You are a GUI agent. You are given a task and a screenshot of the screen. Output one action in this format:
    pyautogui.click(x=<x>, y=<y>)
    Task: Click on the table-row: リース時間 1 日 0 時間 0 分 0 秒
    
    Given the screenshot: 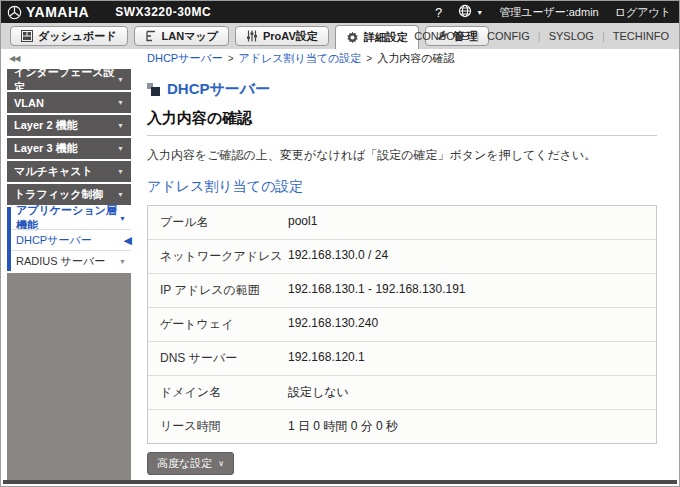 What is the action you would take?
    pyautogui.click(x=402, y=426)
    